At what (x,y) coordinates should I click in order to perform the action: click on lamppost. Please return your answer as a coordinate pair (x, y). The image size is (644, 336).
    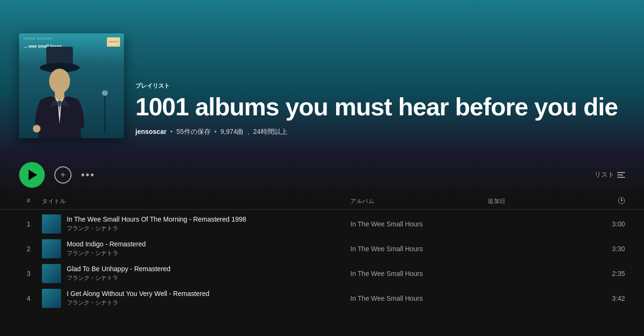
    Looking at the image, I should click on (105, 114).